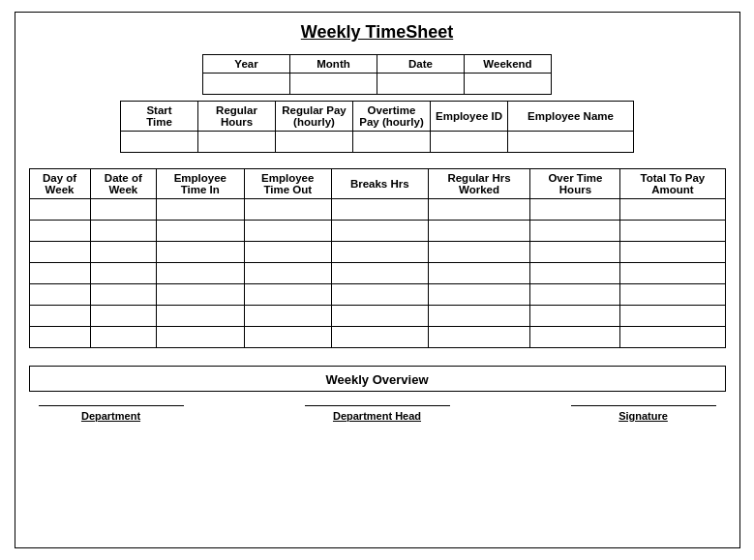 The image size is (754, 560). What do you see at coordinates (237, 116) in the screenshot?
I see `regular-hours-header: RegularHours` at bounding box center [237, 116].